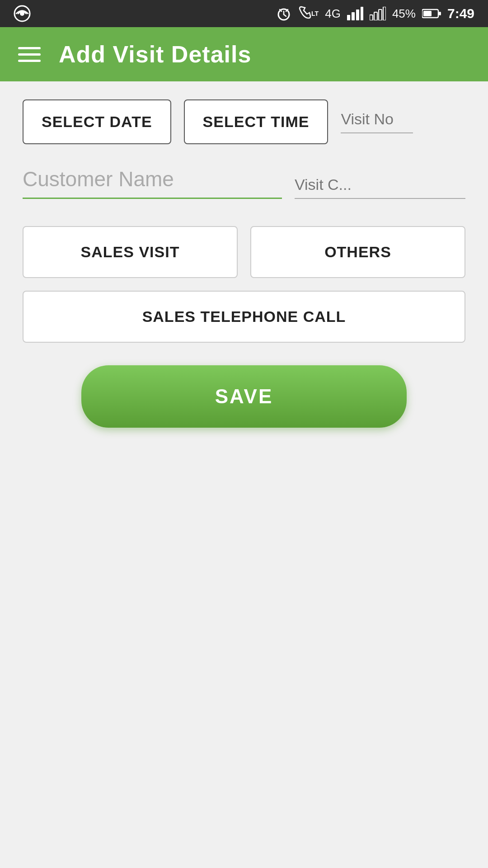 Image resolution: width=488 pixels, height=868 pixels. What do you see at coordinates (256, 122) in the screenshot?
I see `select-time-button: SELECT TIME` at bounding box center [256, 122].